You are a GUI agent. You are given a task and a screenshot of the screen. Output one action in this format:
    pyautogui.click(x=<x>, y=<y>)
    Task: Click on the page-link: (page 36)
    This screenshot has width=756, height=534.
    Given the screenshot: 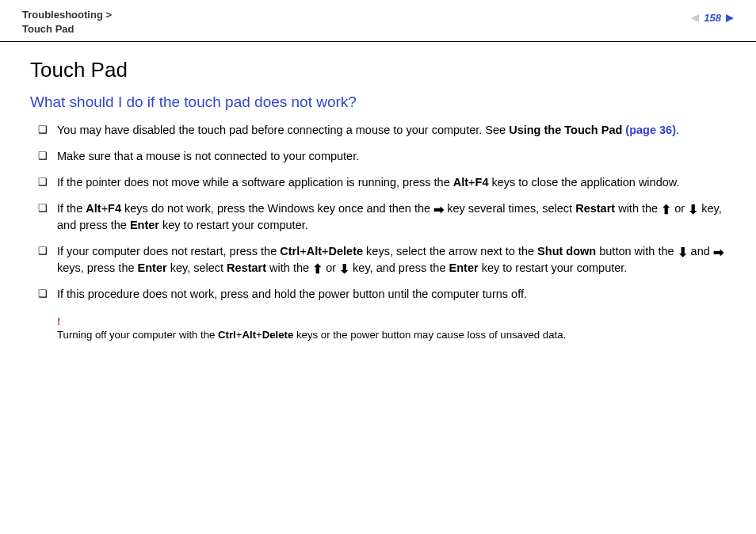 What is the action you would take?
    pyautogui.click(x=651, y=130)
    